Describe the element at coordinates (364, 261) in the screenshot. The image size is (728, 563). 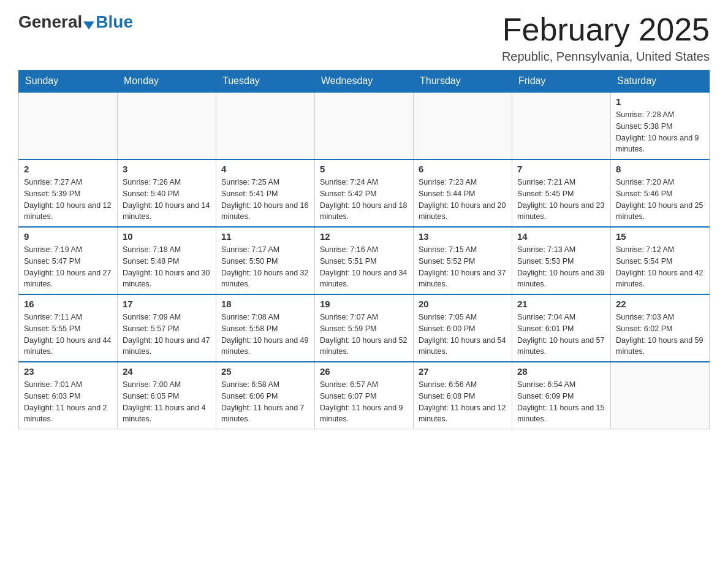
I see `calendar-cell: 12Sunrise: 7:16 AMSunset: 5:51 PMDayligh…` at that location.